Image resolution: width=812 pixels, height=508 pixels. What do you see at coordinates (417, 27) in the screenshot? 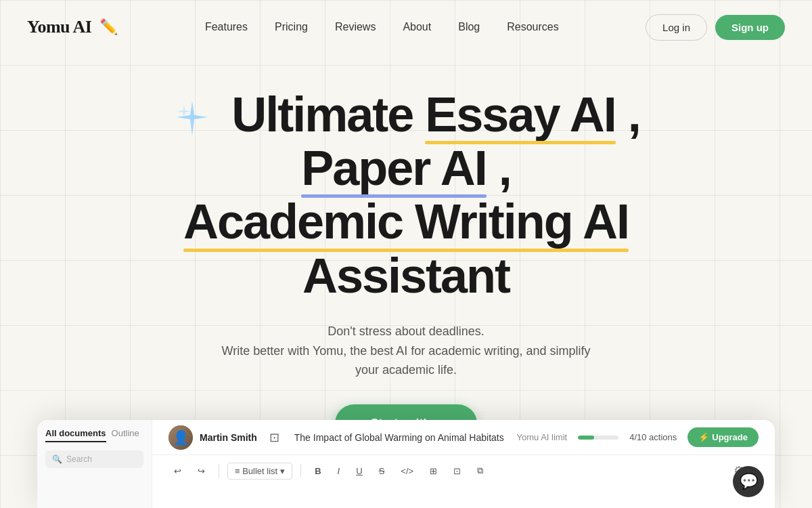
I see `nav-item-about: About` at bounding box center [417, 27].